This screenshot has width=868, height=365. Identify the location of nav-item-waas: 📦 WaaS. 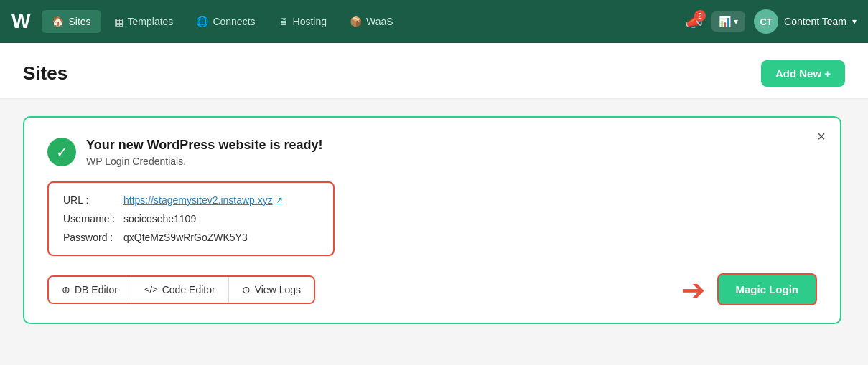
(372, 22).